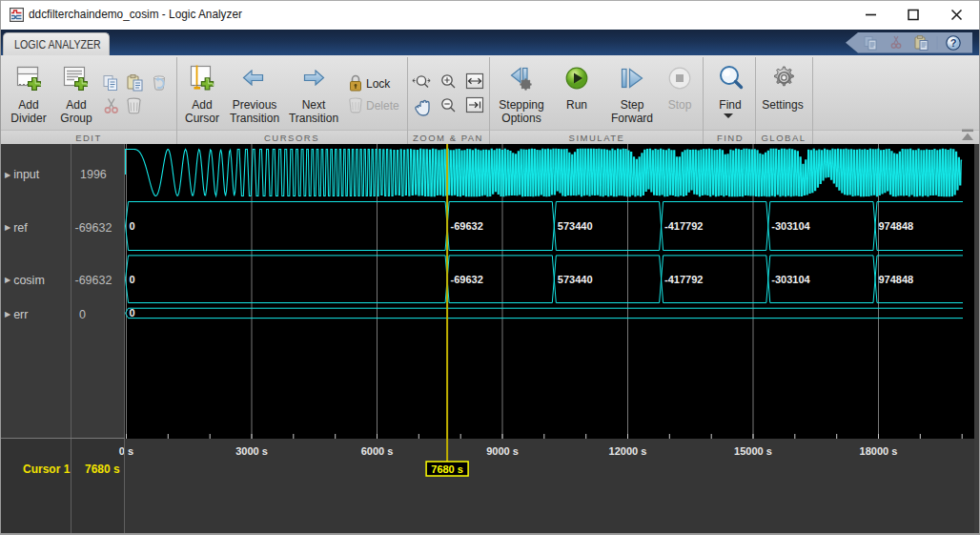 The height and width of the screenshot is (535, 980). What do you see at coordinates (502, 451) in the screenshot?
I see `svg-text: 9000 s` at bounding box center [502, 451].